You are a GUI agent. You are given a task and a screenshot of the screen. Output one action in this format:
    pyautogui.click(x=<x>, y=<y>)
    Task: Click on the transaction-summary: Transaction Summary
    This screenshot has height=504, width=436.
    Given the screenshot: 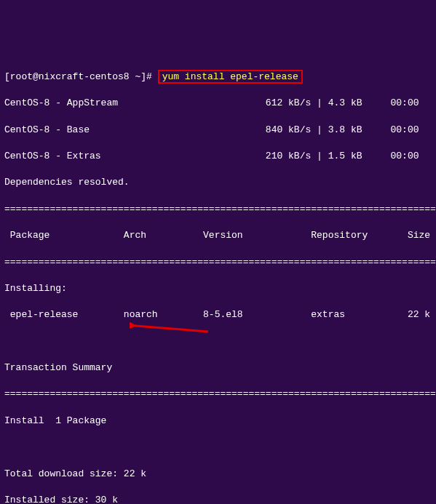 What is the action you would take?
    pyautogui.click(x=218, y=368)
    